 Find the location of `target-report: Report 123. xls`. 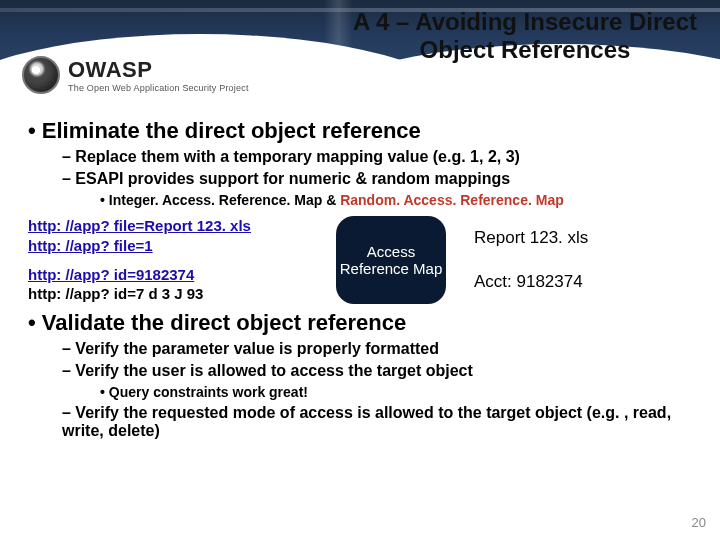

target-report: Report 123. xls is located at coordinates (559, 238).